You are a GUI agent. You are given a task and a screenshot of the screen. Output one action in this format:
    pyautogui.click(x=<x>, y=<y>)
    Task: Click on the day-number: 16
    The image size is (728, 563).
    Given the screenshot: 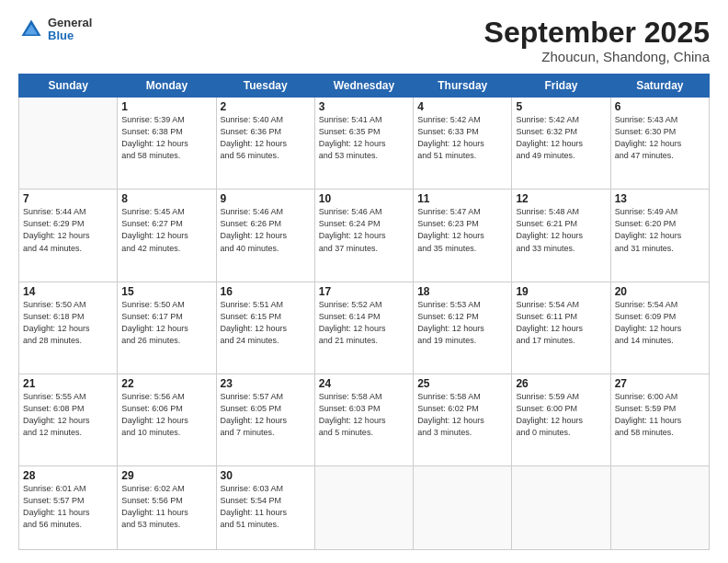 What is the action you would take?
    pyautogui.click(x=266, y=292)
    